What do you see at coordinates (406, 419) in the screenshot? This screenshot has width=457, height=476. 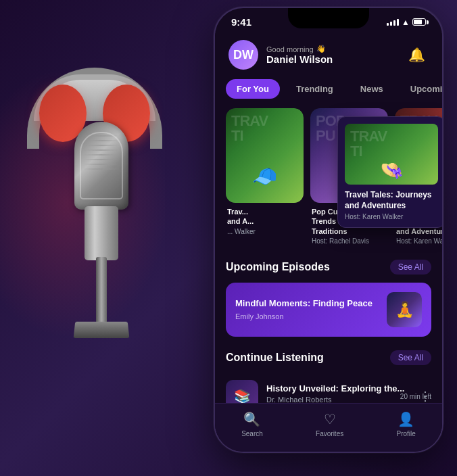 I see `profile-icon: 👤` at bounding box center [406, 419].